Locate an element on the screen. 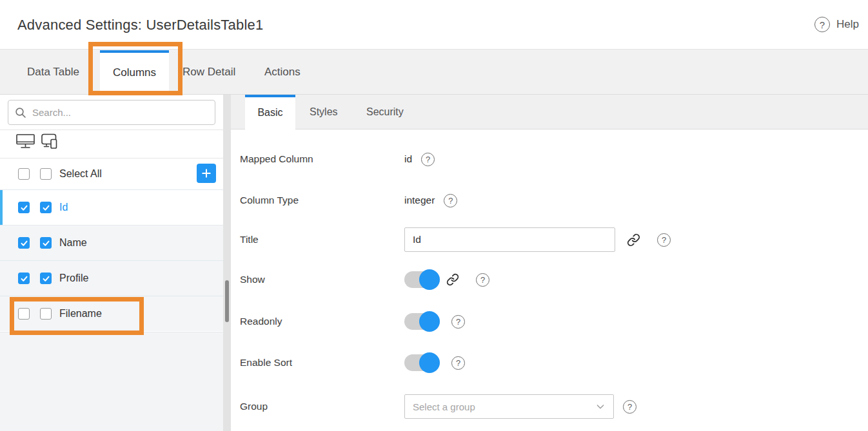  sidebar-scrollbar-track is located at coordinates (227, 263).